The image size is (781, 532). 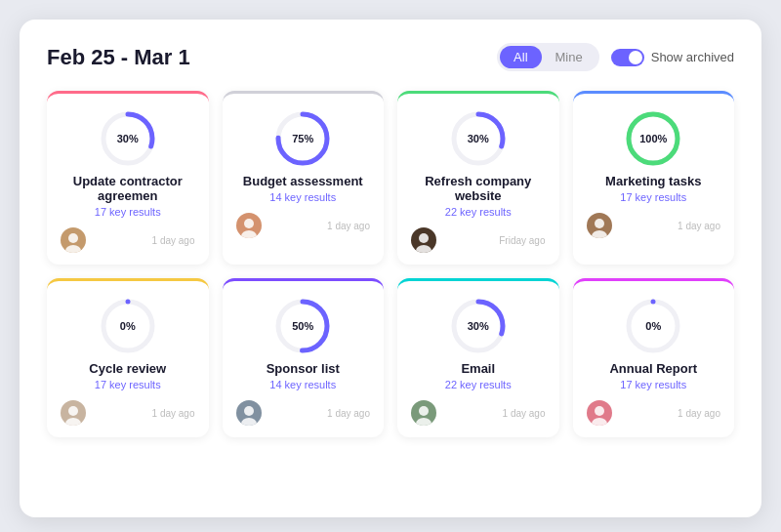 What do you see at coordinates (673, 58) in the screenshot?
I see `toggle-group: Show archived` at bounding box center [673, 58].